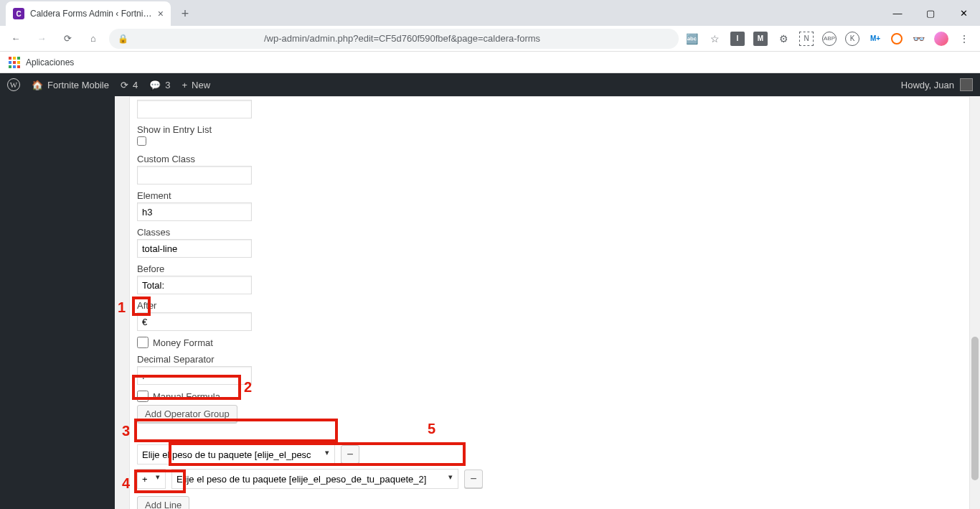 Image resolution: width=980 pixels, height=509 pixels. Describe the element at coordinates (164, 504) in the screenshot. I see `add-line-label: Add Line` at that location.